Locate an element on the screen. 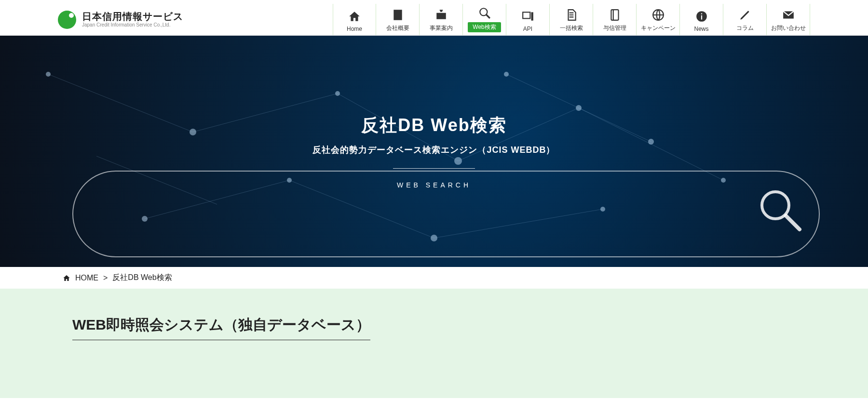 The width and height of the screenshot is (868, 412). hero-subtitle: 反社会的勢力データベース検索エンジン（JCIS WEBDB） is located at coordinates (434, 150).